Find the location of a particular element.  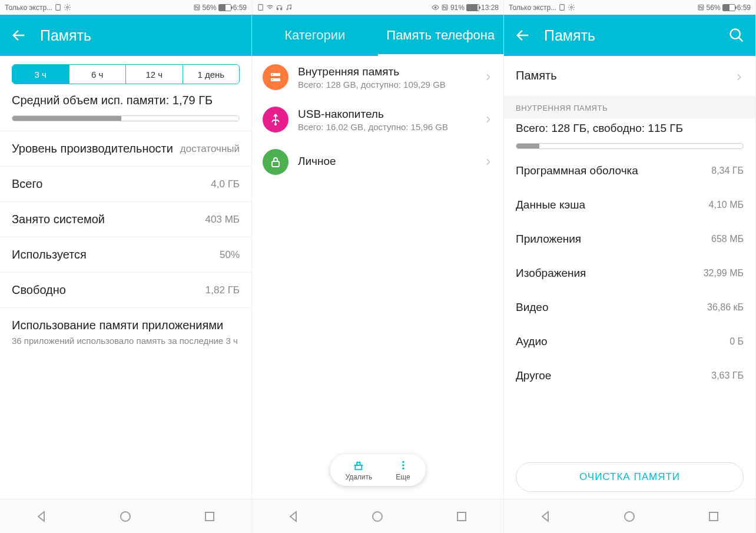

storage-usb: USB-накопитель Всего: 16,02 GB, доступно… is located at coordinates (378, 120).